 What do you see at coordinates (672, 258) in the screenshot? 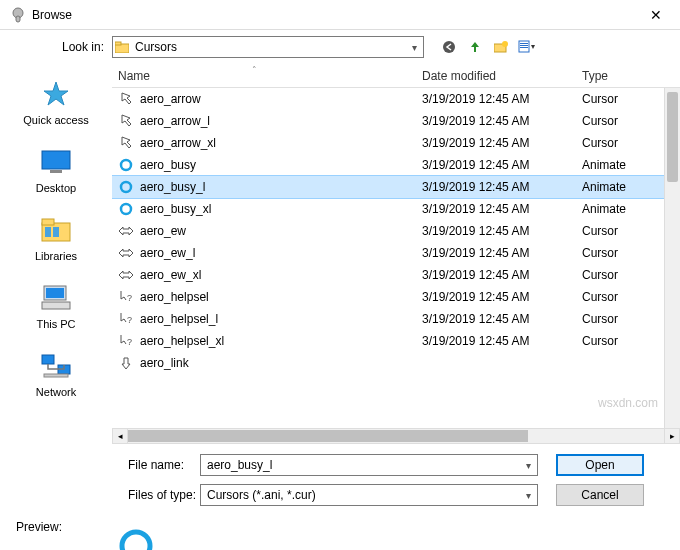
I see `vertical-scrollbar` at bounding box center [672, 258].